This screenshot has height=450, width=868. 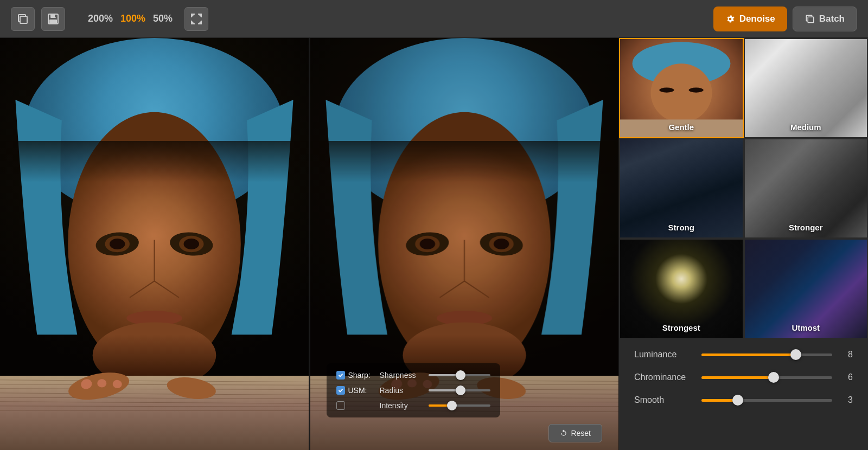 I want to click on reset-icon, so click(x=564, y=433).